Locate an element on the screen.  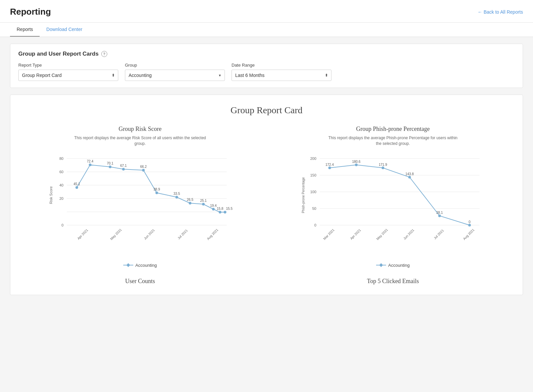
svg-text: 45.1 is located at coordinates (77, 184).